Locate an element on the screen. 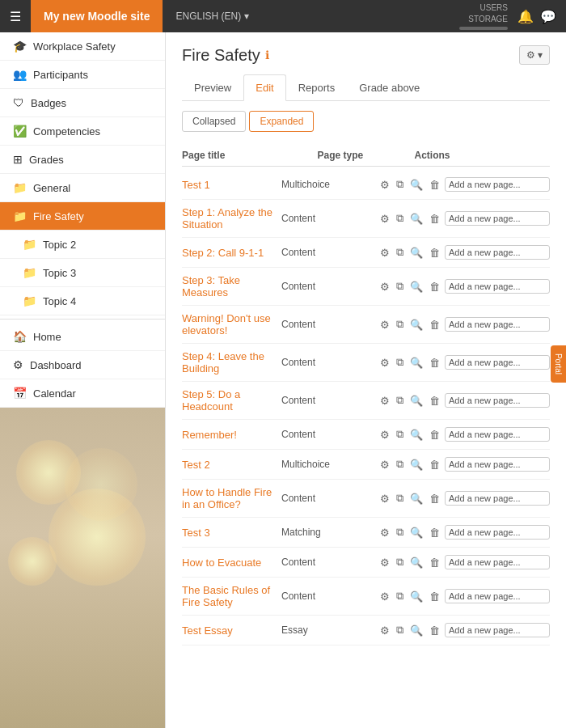  subtab-collapsed: Collapsed is located at coordinates (213, 121).